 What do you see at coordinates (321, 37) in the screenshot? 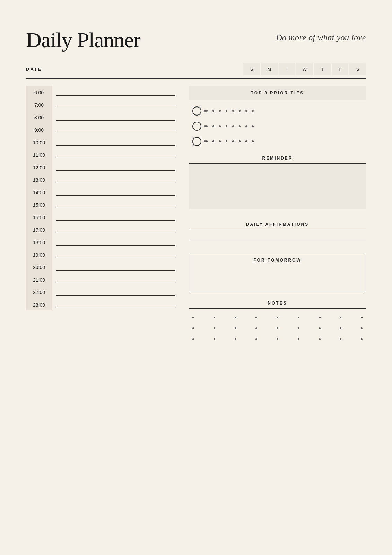
I see `page-subtitle: Do more of what you love` at bounding box center [321, 37].